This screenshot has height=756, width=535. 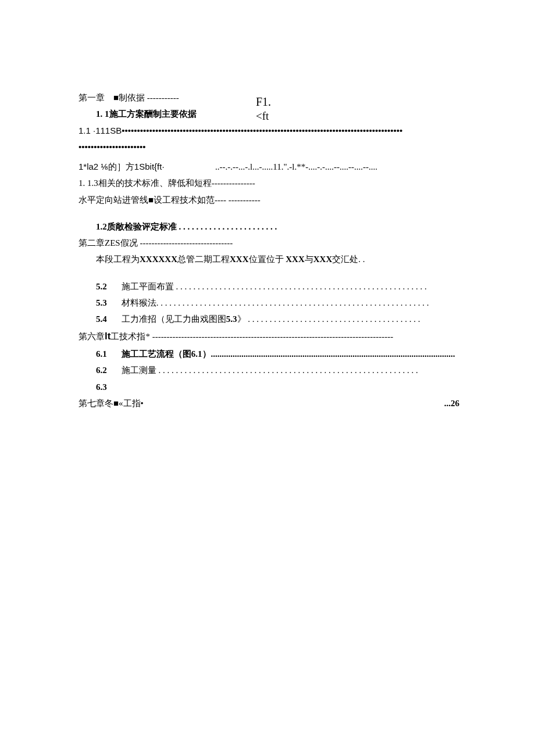 I want to click on header-symbol-ft: <ft, so click(x=262, y=116).